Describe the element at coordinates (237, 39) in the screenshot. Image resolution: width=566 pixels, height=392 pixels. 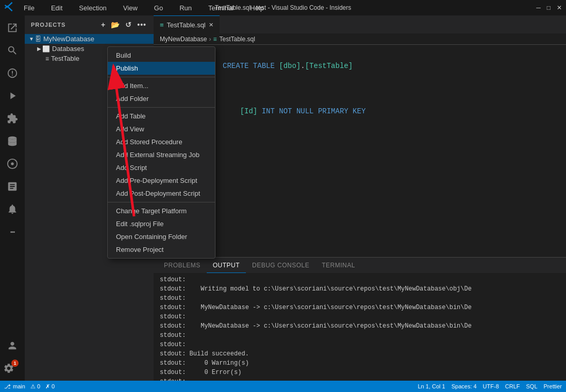
I see `breadcrumb-file: TestTable.sql` at that location.